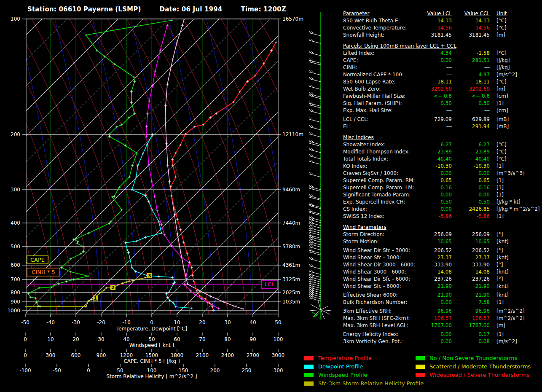 This screenshot has width=542, height=392. I want to click on table-row: KO Index:-10.30-10.30[1], so click(440, 166).